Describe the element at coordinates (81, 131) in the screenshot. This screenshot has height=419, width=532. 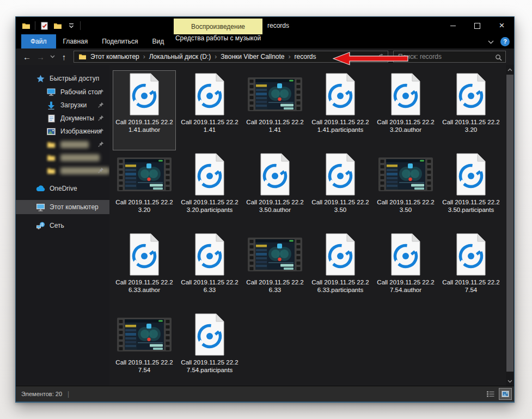
I see `sidebar-item-label: Изображения` at that location.